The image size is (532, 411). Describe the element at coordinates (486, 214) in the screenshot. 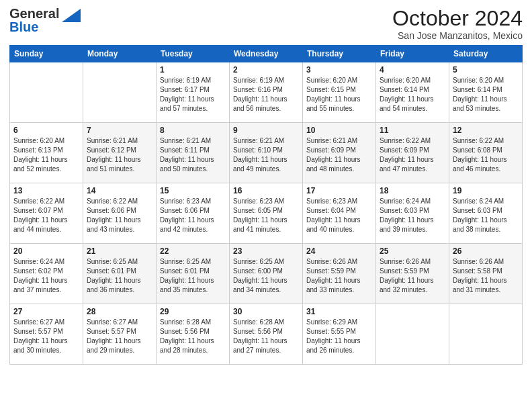

I see `table-row: 19 Sunrise: 6:24 AMSunset: 6:03 PMDaylig…` at that location.